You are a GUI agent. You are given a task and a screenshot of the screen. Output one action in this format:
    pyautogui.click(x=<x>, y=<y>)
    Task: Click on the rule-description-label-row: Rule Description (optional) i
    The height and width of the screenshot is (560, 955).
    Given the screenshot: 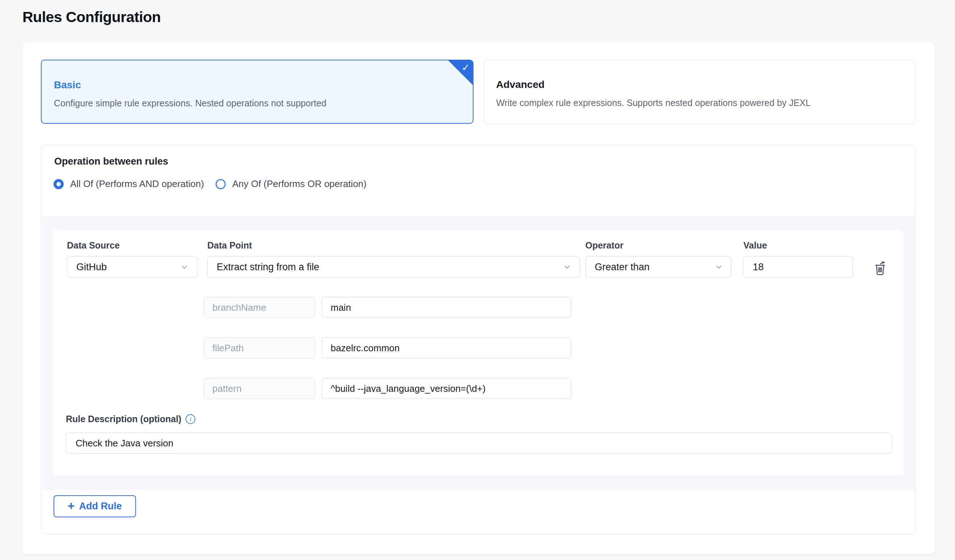 What is the action you would take?
    pyautogui.click(x=130, y=419)
    